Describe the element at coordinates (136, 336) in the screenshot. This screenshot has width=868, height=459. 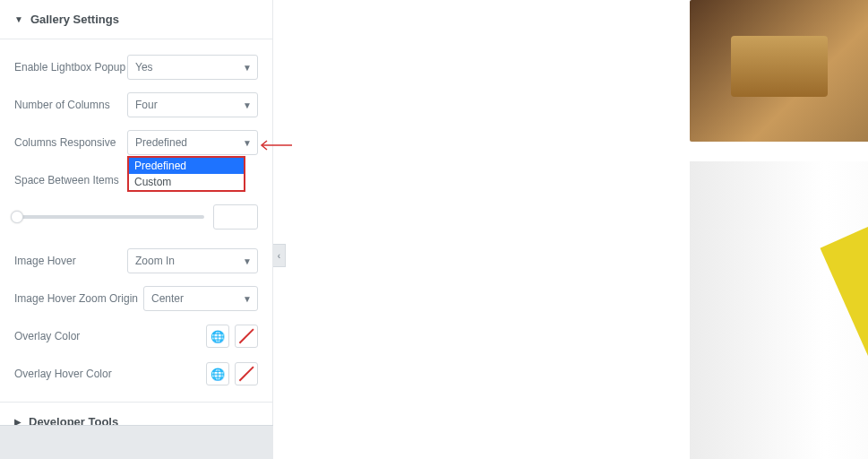
I see `row-overlay-color: Overlay Color 🌐` at that location.